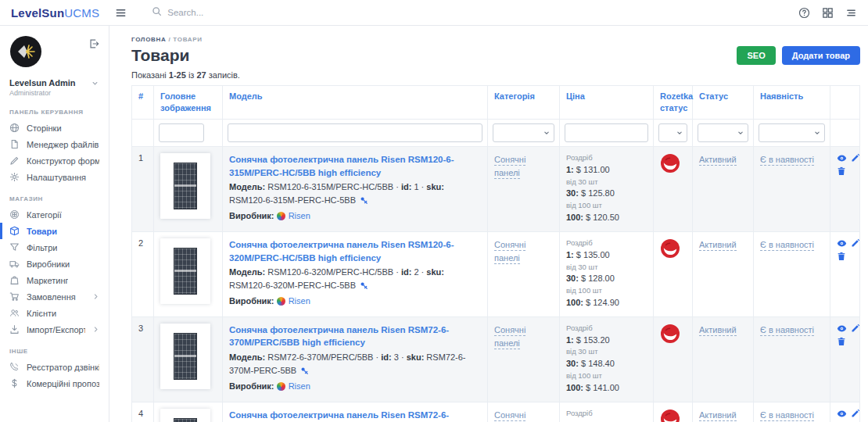  Describe the element at coordinates (55, 13) in the screenshot. I see `app-logo: LevelSunUCMS` at that location.